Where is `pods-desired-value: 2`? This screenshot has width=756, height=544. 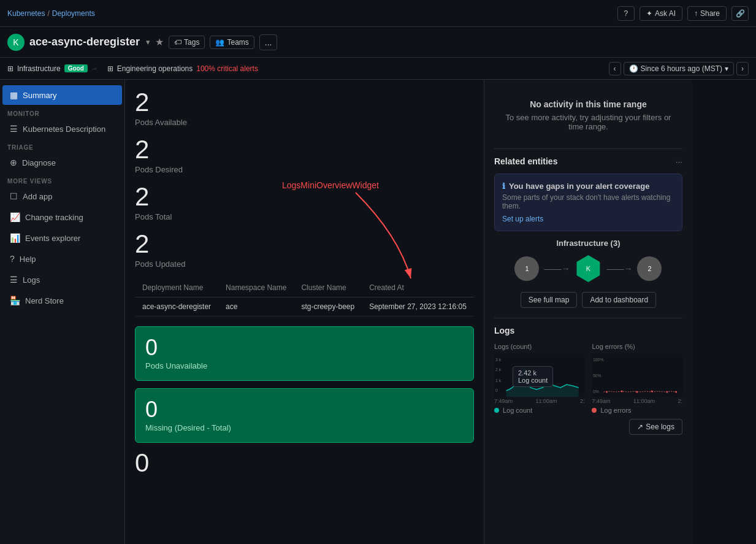 pods-desired-value: 2 is located at coordinates (304, 150).